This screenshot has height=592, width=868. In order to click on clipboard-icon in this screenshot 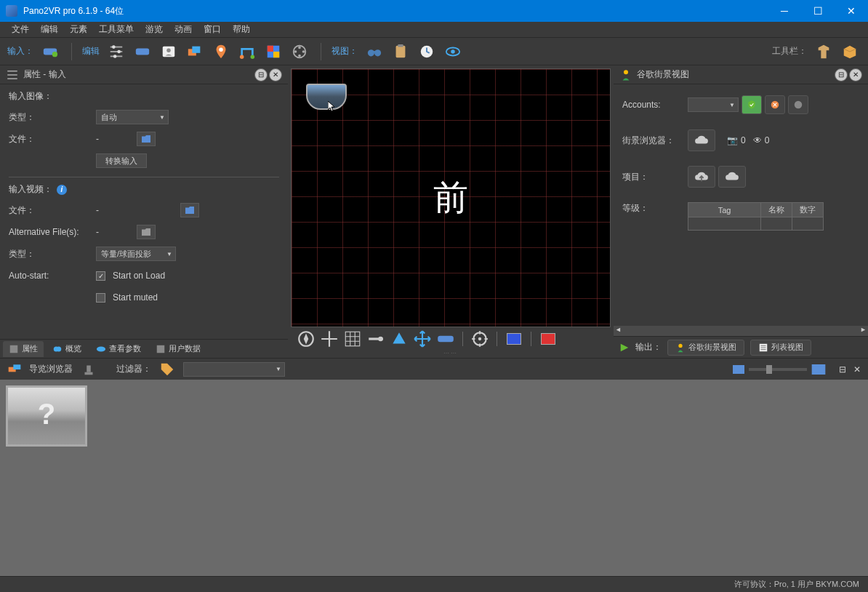, I will do `click(401, 52)`.